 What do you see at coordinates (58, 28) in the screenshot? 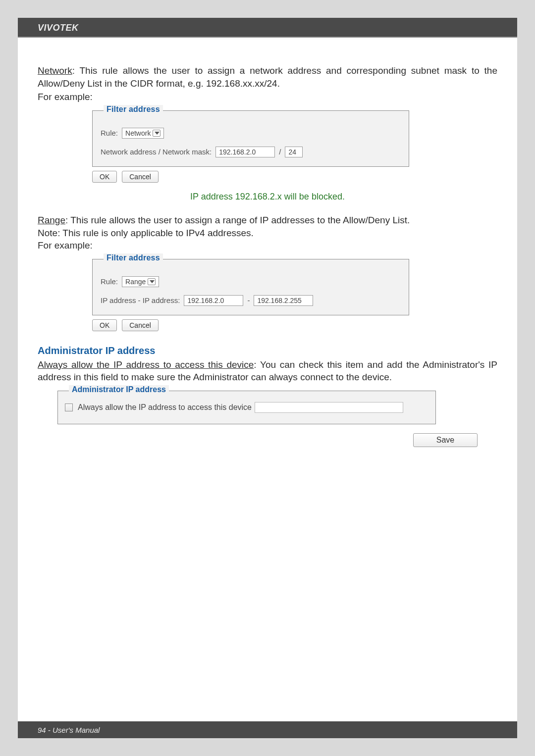
I see `brand-logo: VIVOTEK` at bounding box center [58, 28].